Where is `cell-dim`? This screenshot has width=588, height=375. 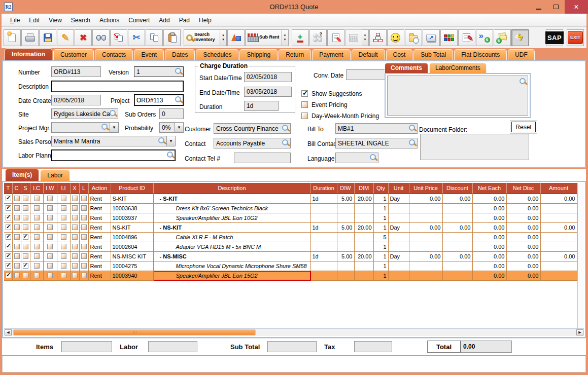
cell-dim is located at coordinates (364, 218).